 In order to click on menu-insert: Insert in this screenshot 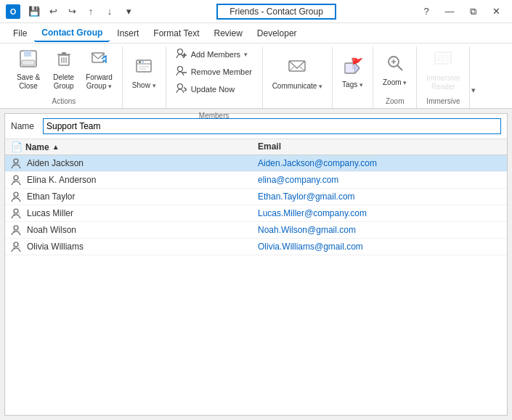, I will do `click(128, 33)`.